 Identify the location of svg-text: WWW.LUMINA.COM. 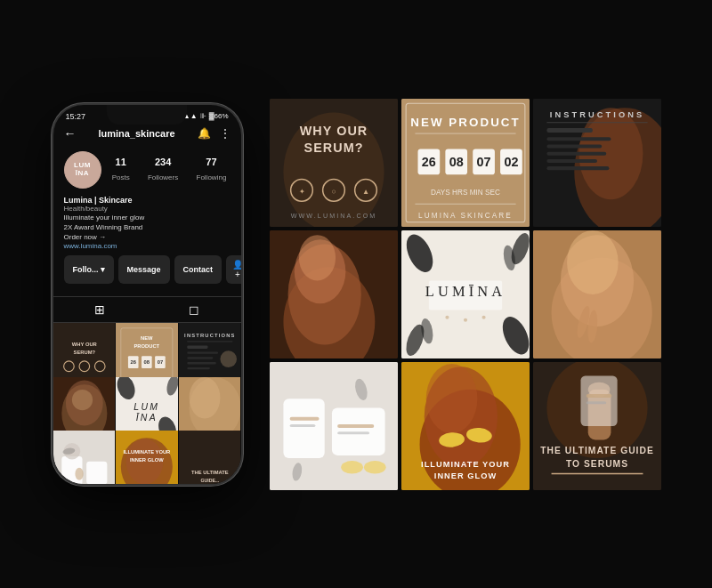
(333, 215).